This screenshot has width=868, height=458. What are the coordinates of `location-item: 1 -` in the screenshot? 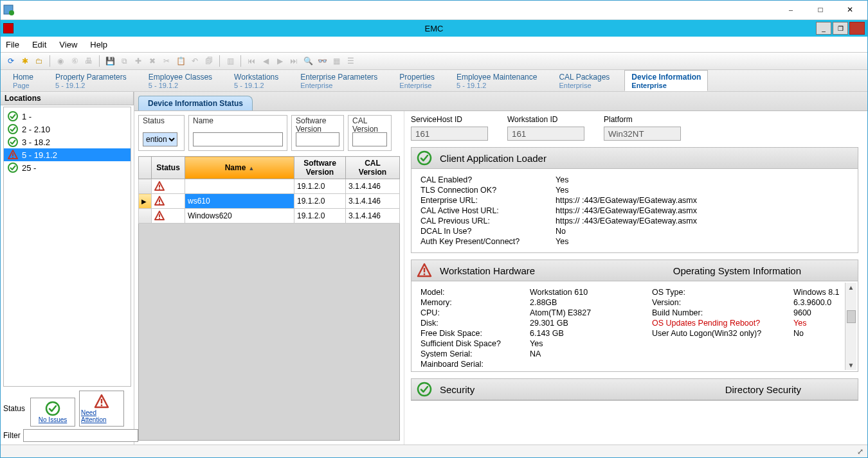 It's located at (67, 116).